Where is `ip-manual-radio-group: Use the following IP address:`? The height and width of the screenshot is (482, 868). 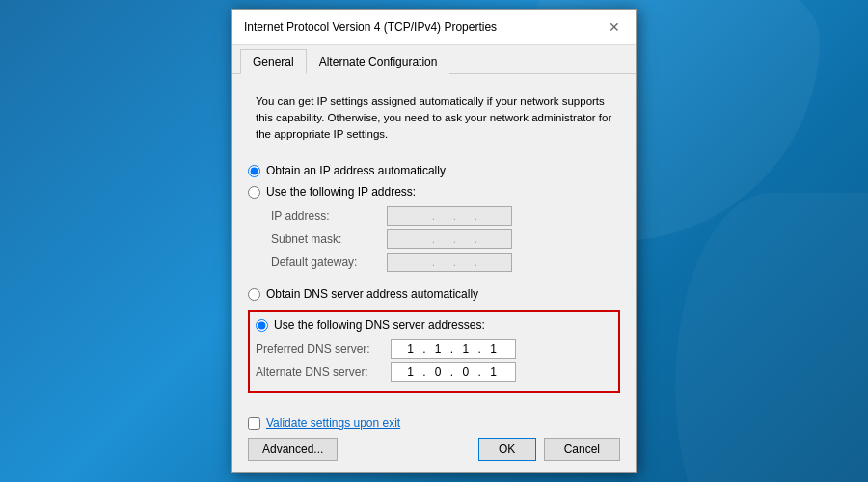 ip-manual-radio-group: Use the following IP address: is located at coordinates (434, 192).